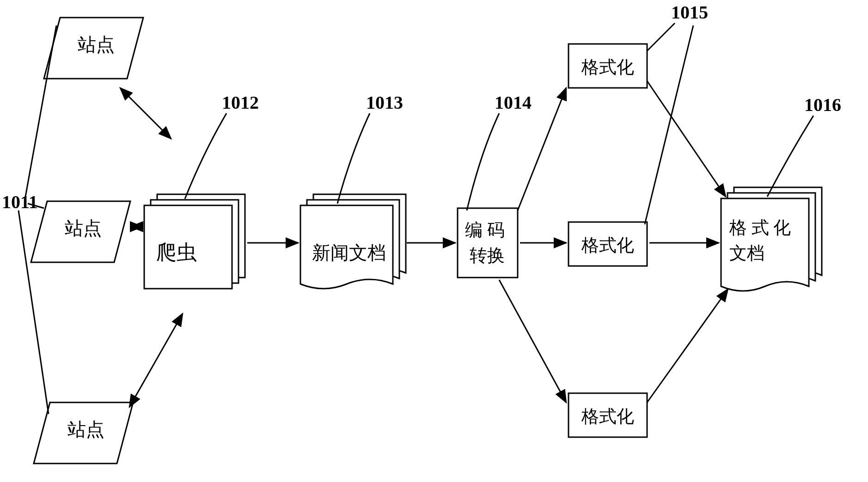 The image size is (868, 482). I want to click on ref-1016: 1016, so click(823, 105).